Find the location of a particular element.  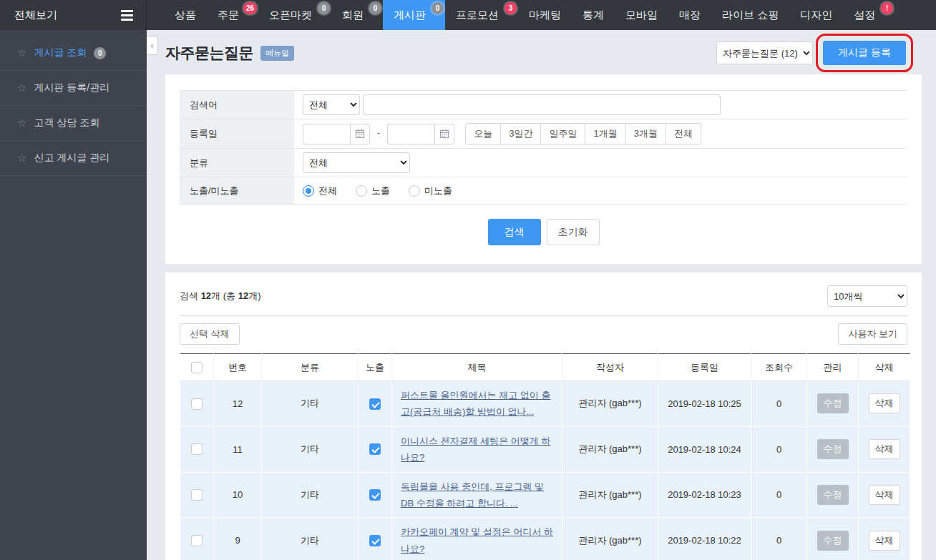

keyword-type-select: 전체 is located at coordinates (331, 104).